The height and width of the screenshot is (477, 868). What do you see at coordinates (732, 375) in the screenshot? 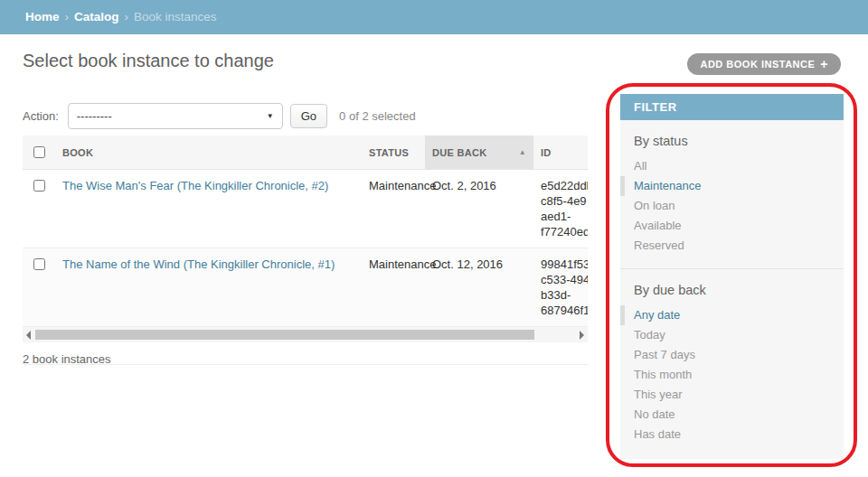
I see `filter-option-this-month: This month` at bounding box center [732, 375].